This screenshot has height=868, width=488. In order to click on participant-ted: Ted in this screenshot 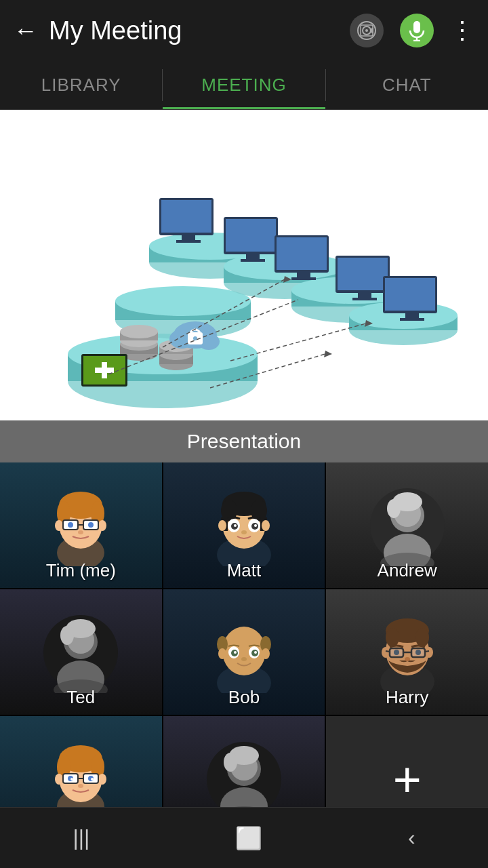, I will do `click(81, 652)`.